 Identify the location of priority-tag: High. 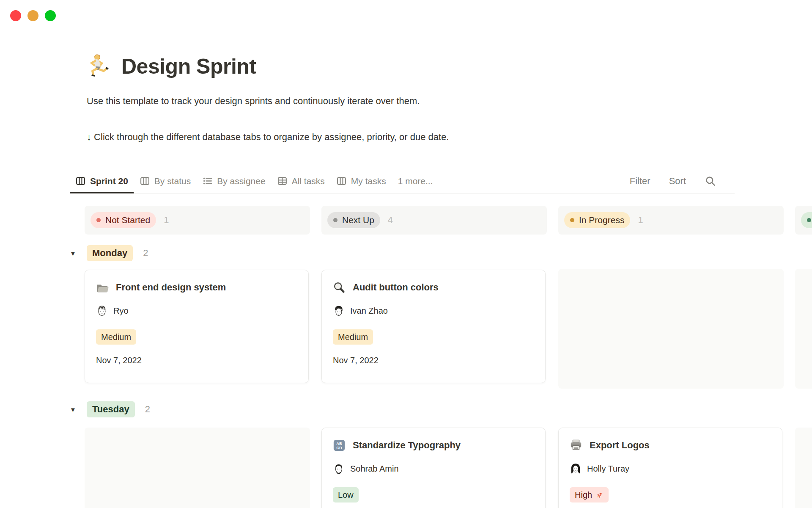
(589, 495).